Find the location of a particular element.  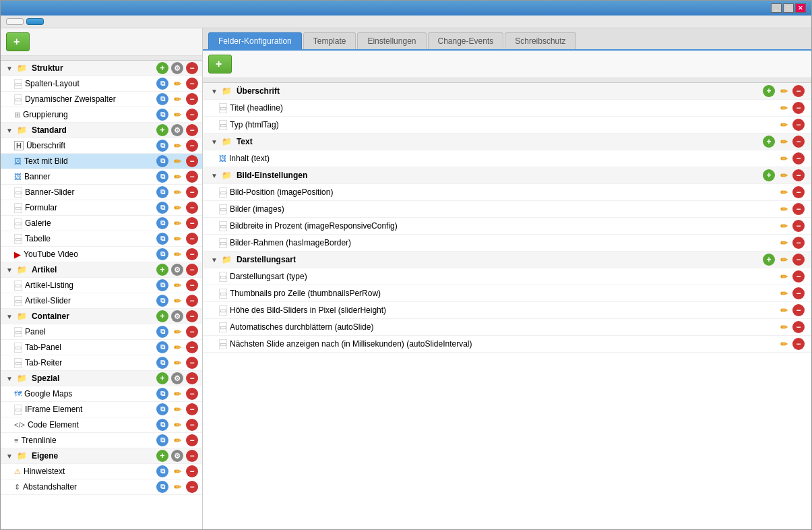

tree-item: 🖼 Text mit Bild ⧉ ✏ − is located at coordinates (101, 162).